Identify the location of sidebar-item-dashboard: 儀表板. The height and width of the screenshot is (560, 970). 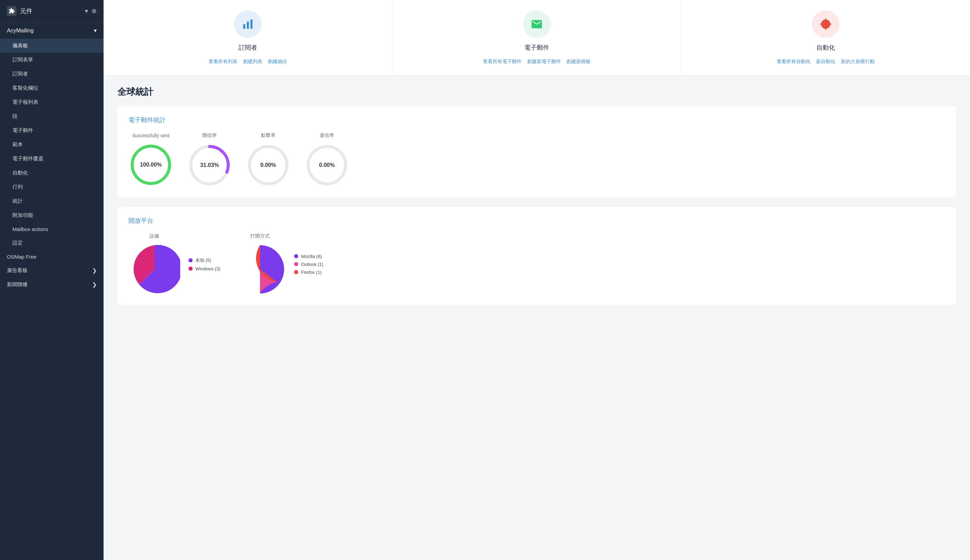
(52, 45).